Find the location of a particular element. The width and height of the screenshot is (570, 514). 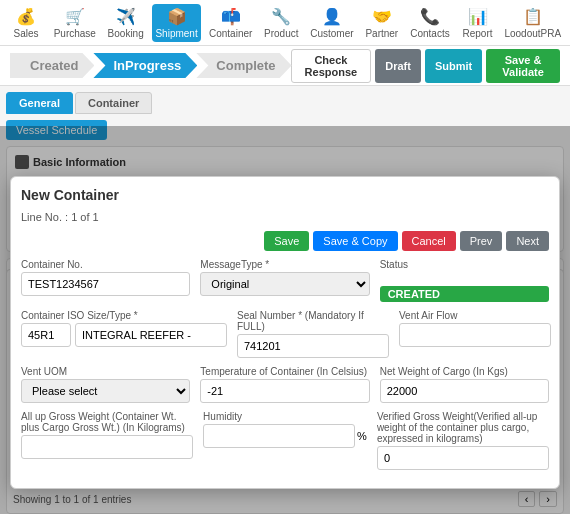

vent-air-input is located at coordinates (475, 335).